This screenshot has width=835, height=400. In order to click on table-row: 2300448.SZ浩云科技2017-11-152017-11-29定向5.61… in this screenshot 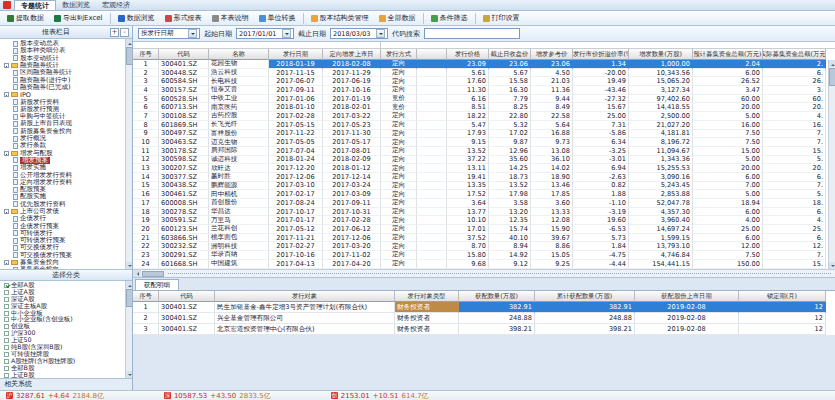, I will do `click(484, 74)`.